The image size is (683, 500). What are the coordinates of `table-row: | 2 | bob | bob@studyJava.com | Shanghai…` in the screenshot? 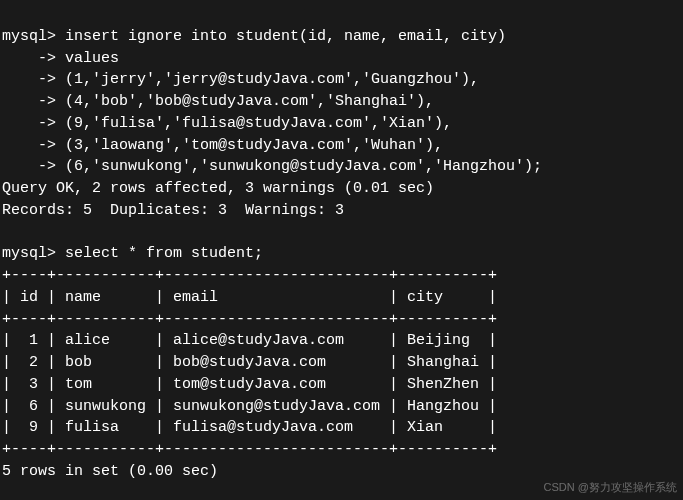 It's located at (250, 362).